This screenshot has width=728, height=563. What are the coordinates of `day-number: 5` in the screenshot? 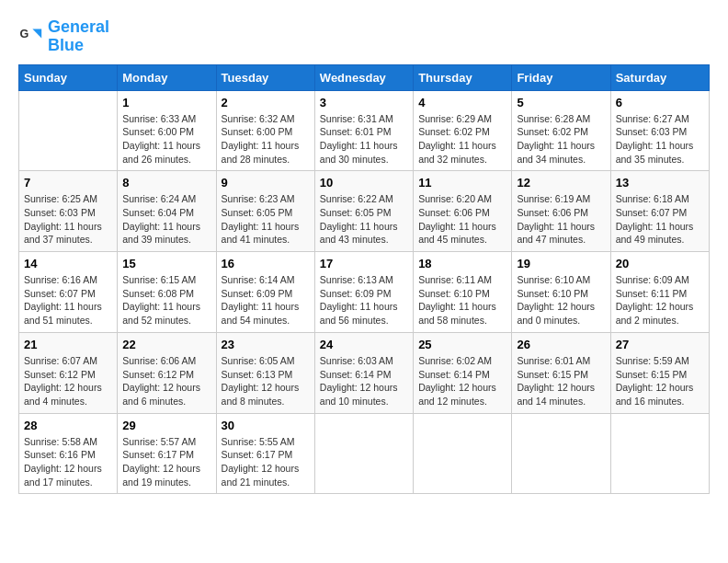 It's located at (561, 103).